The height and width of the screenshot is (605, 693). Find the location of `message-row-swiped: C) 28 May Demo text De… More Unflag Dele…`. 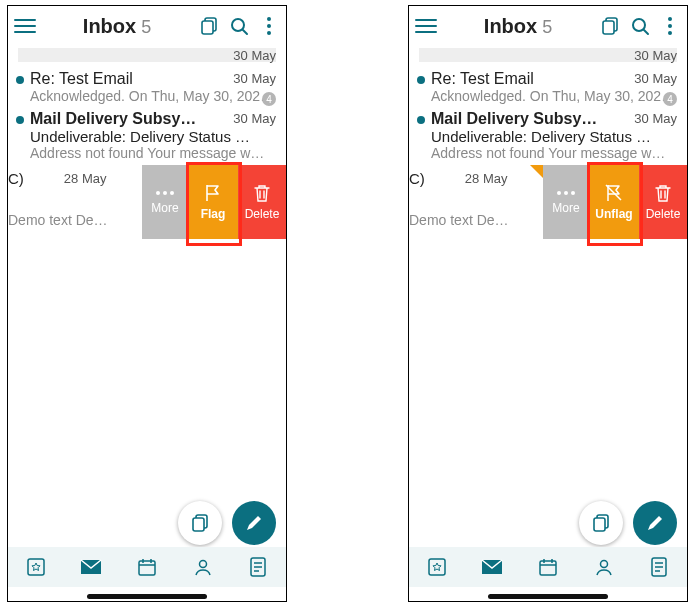

message-row-swiped: C) 28 May Demo text De… More Unflag Dele… is located at coordinates (548, 205).